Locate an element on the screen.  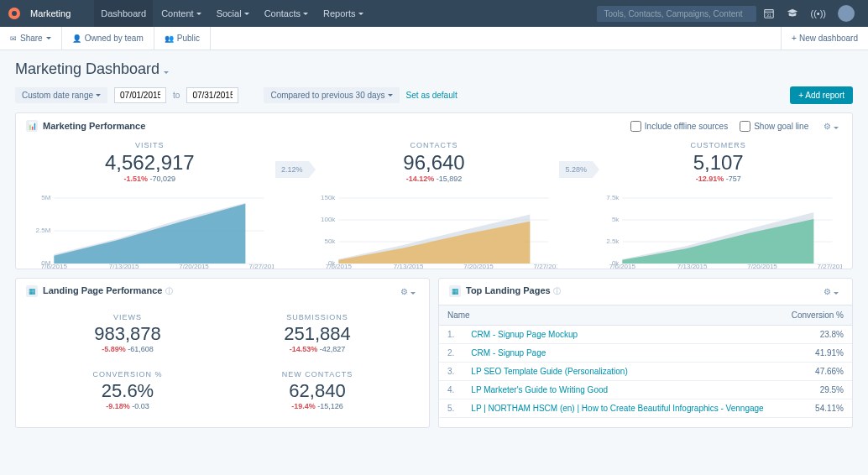
table-row: 4.LP Marketer's Guide to Writing Good29.… is located at coordinates (646, 390).